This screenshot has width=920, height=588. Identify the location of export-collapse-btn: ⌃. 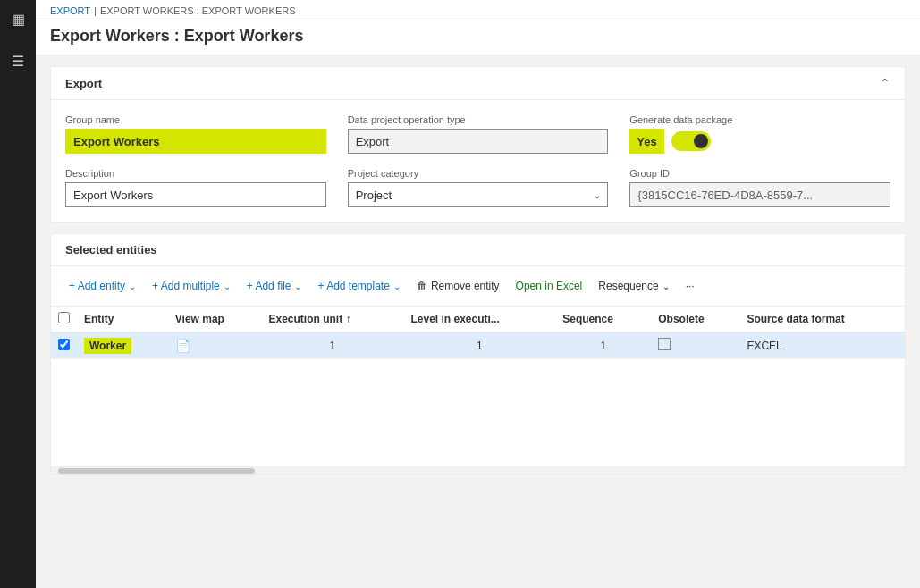
(885, 83).